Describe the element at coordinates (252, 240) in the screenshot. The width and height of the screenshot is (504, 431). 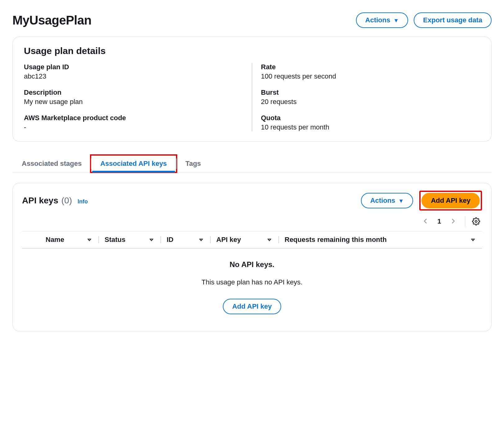
I see `table-header: Name Status ID API key Requests remainin…` at that location.